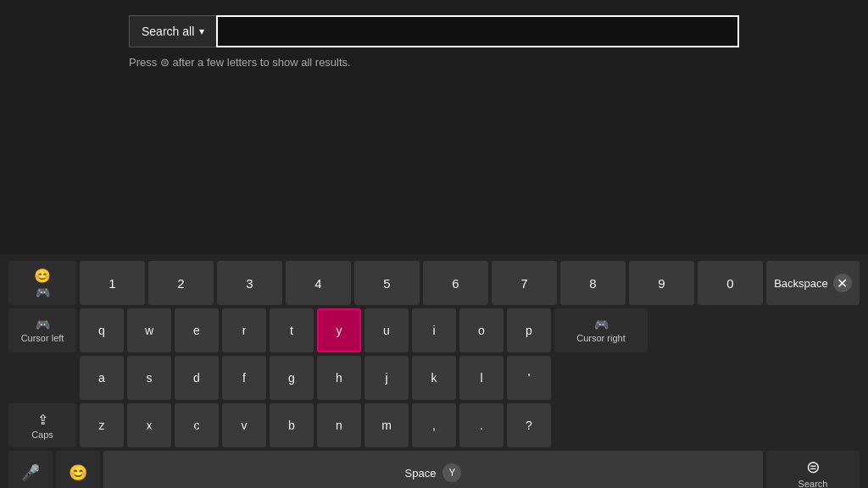 The width and height of the screenshot is (868, 488). What do you see at coordinates (149, 378) in the screenshot?
I see `key-s: s` at bounding box center [149, 378].